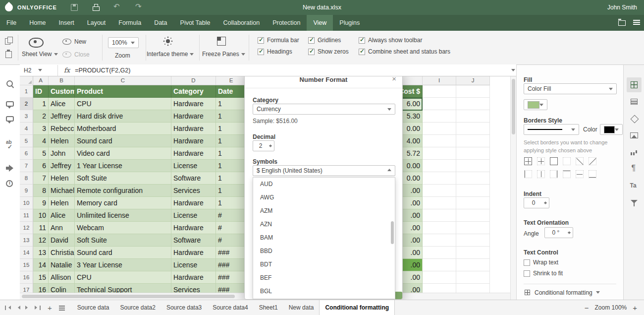 The height and width of the screenshot is (315, 644). What do you see at coordinates (231, 104) in the screenshot?
I see `cell-e2: 1` at bounding box center [231, 104].